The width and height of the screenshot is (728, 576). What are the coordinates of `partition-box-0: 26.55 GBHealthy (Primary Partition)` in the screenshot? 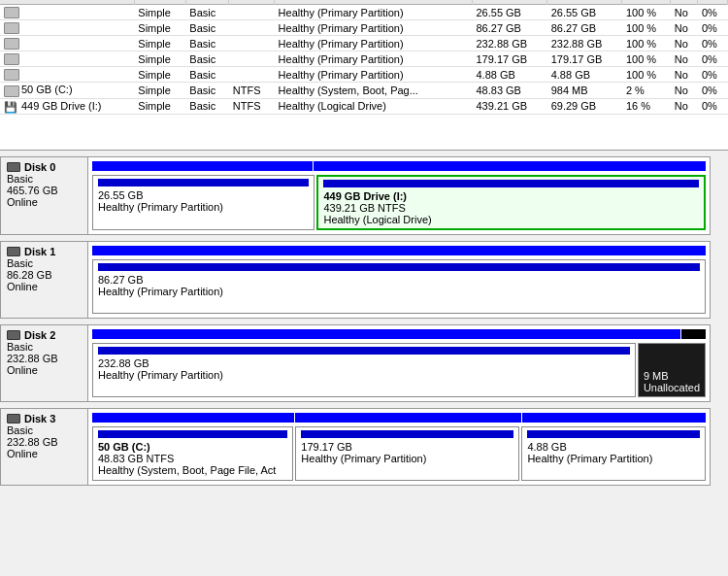 It's located at (204, 202).